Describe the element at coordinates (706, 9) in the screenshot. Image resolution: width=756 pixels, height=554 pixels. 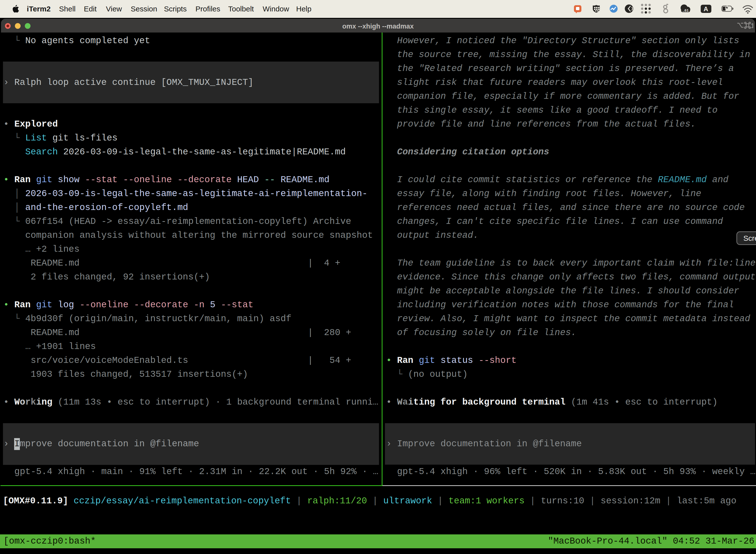
I see `svg-text: A` at that location.